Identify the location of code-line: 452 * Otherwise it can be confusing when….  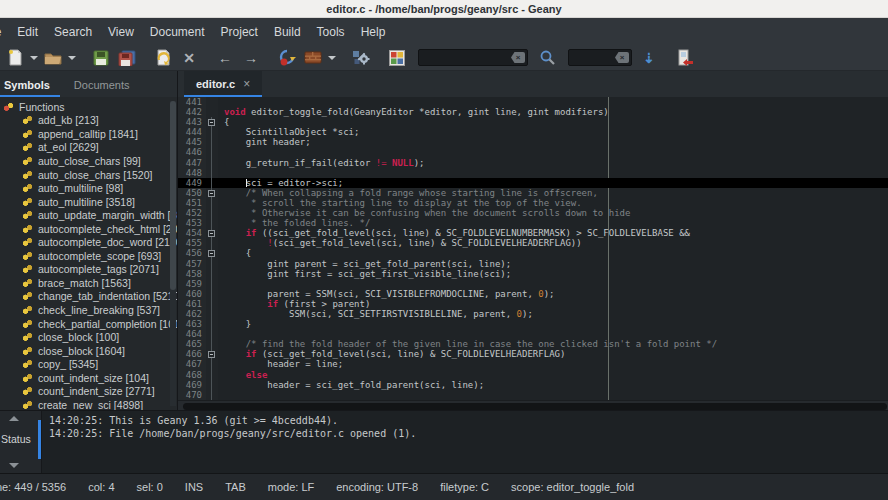
(533, 213).